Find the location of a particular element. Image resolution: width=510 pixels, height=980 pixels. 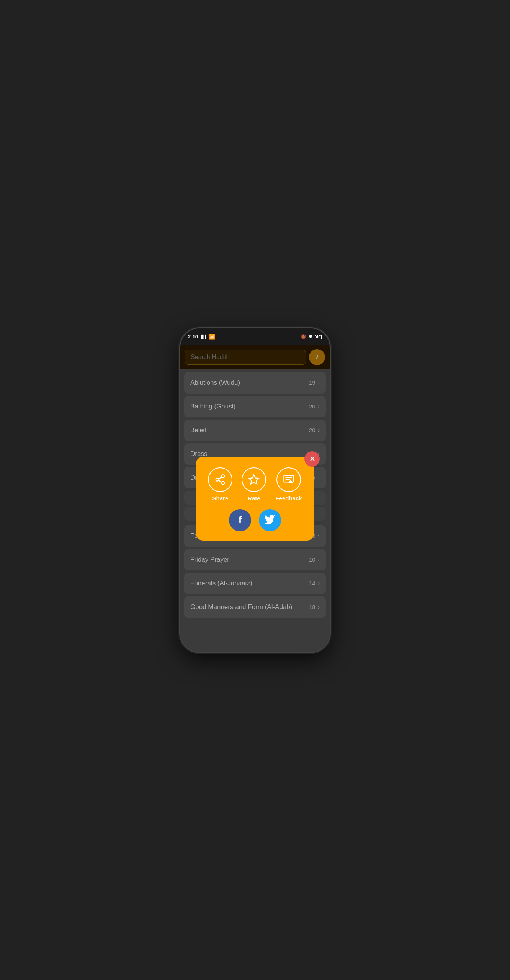

status-bar: 2:10 ▐▌▌ 📶 🔕 ✱ [49] is located at coordinates (255, 337).